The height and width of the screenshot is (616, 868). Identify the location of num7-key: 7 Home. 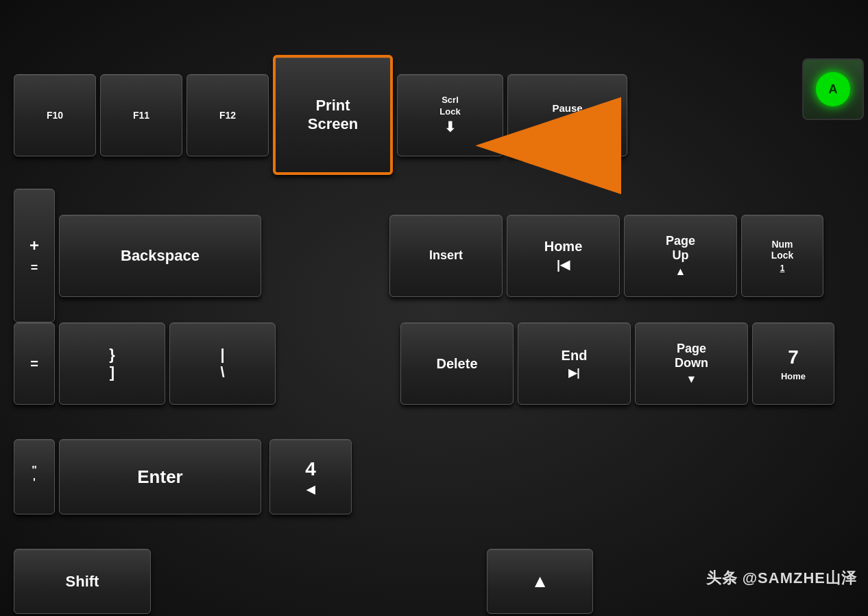
(793, 364).